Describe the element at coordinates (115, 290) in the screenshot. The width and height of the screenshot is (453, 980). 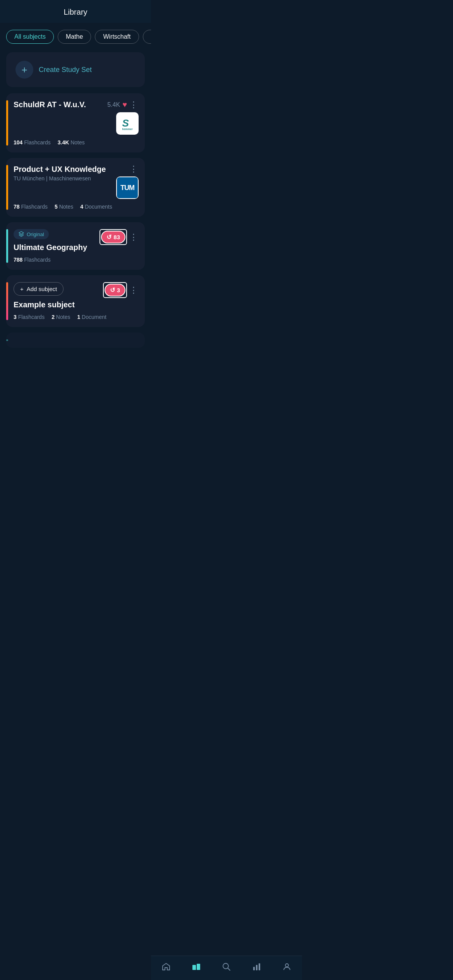
I see `timer-badge-example: ↺ 3` at that location.